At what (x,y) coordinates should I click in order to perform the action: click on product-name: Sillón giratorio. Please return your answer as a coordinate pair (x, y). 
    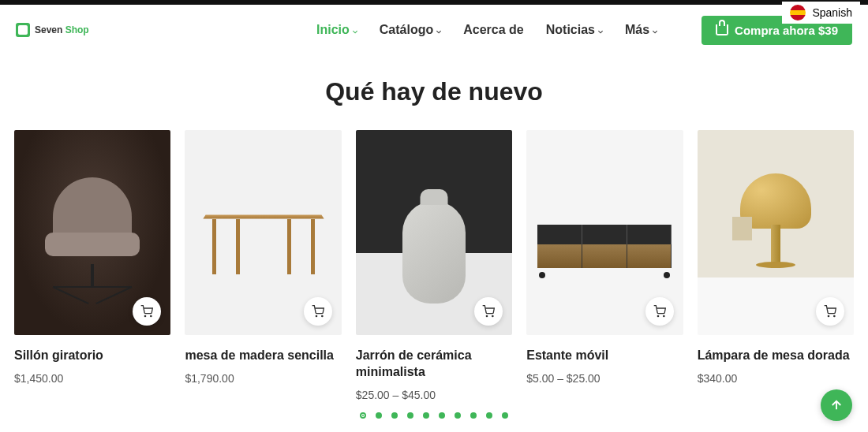
    Looking at the image, I should click on (92, 356).